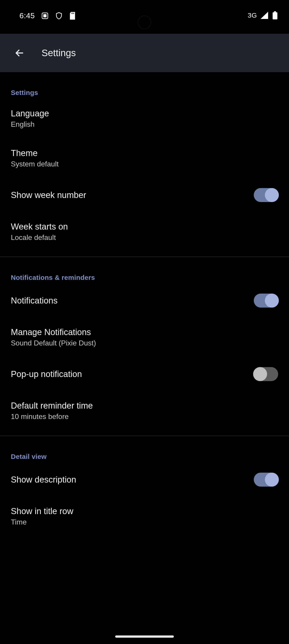  What do you see at coordinates (40, 227) in the screenshot?
I see `row-title: Week starts on` at bounding box center [40, 227].